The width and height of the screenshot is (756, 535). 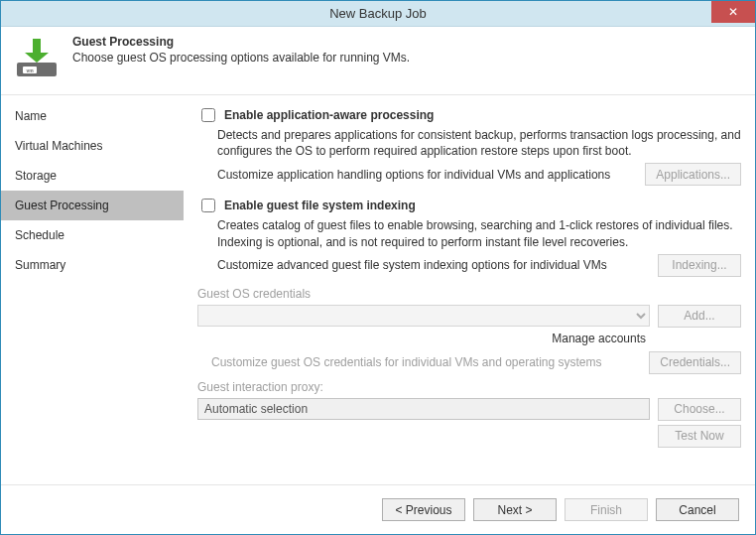 What do you see at coordinates (30, 70) in the screenshot?
I see `svg-text: vm` at bounding box center [30, 70].